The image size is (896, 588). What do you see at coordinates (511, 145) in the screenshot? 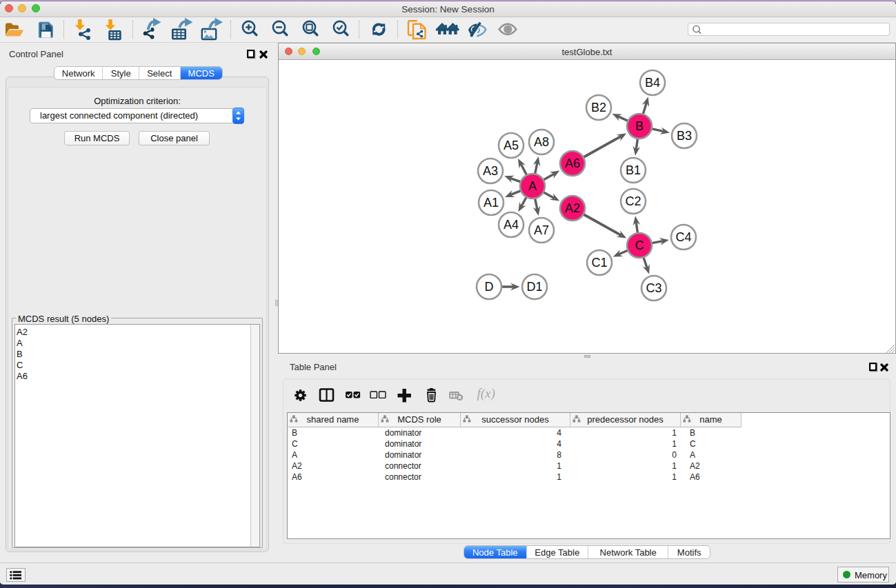
I see `svg-text: A5` at bounding box center [511, 145].